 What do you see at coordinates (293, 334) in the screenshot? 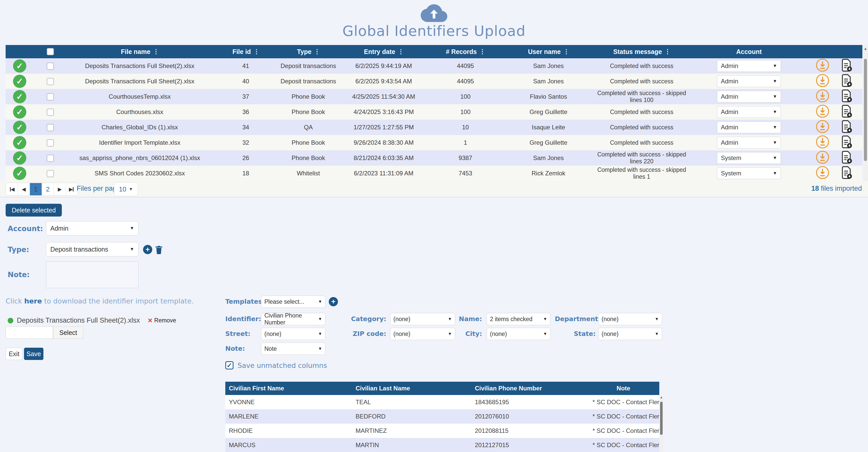
I see `street-select: (none)▼` at bounding box center [293, 334].